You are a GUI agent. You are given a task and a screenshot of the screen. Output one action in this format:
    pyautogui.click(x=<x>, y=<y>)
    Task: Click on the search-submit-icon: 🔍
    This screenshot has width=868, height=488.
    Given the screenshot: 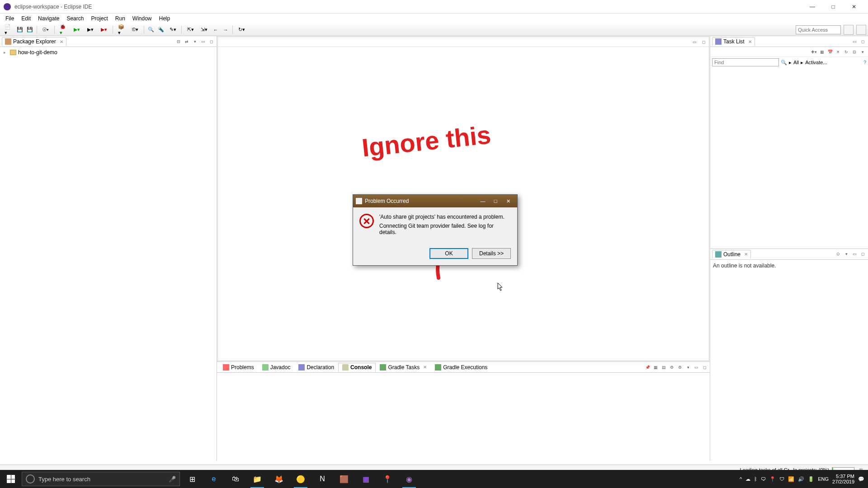 What is the action you would take?
    pyautogui.click(x=784, y=62)
    